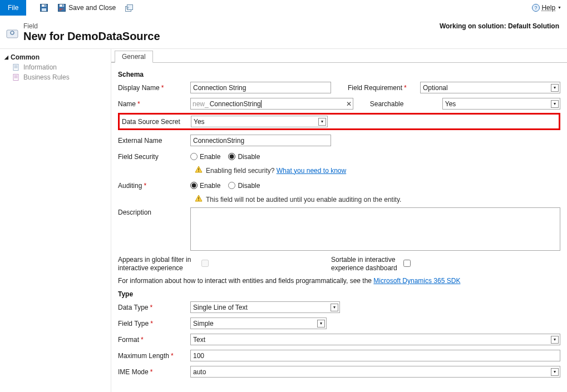 The image size is (567, 392). Describe the element at coordinates (134, 324) in the screenshot. I see `field-type-label: Field Type` at that location.